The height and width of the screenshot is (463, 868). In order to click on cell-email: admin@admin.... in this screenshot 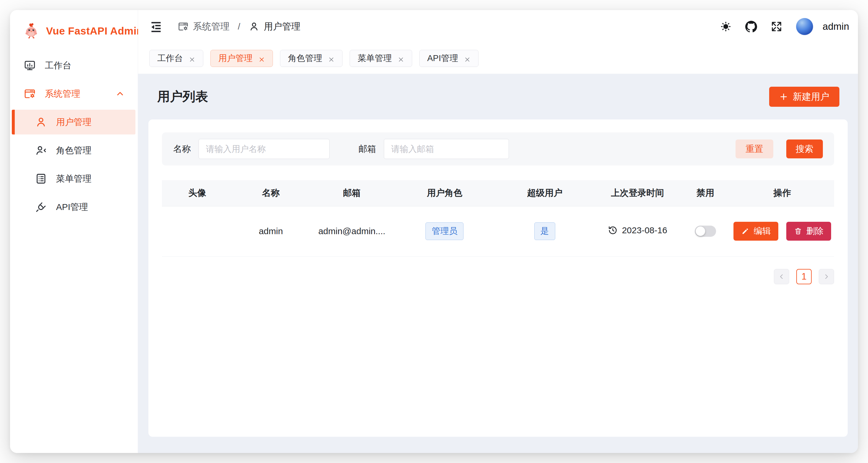, I will do `click(352, 231)`.